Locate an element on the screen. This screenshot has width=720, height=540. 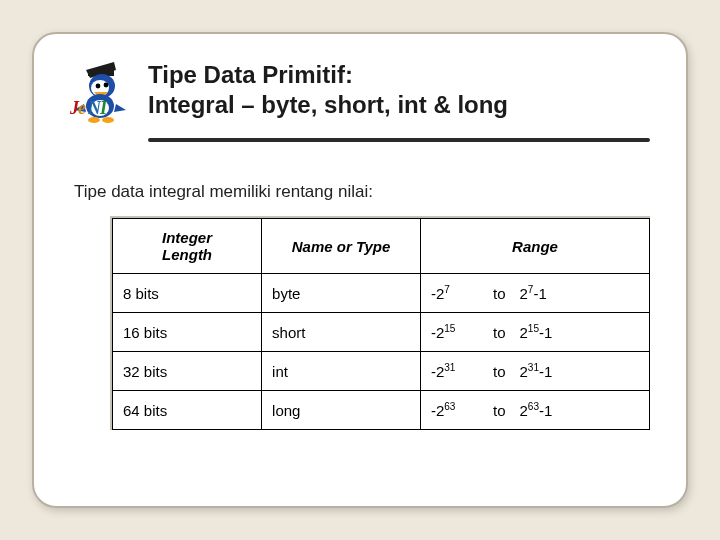
cell-range: -231 to 231-1 is located at coordinates (534, 372).